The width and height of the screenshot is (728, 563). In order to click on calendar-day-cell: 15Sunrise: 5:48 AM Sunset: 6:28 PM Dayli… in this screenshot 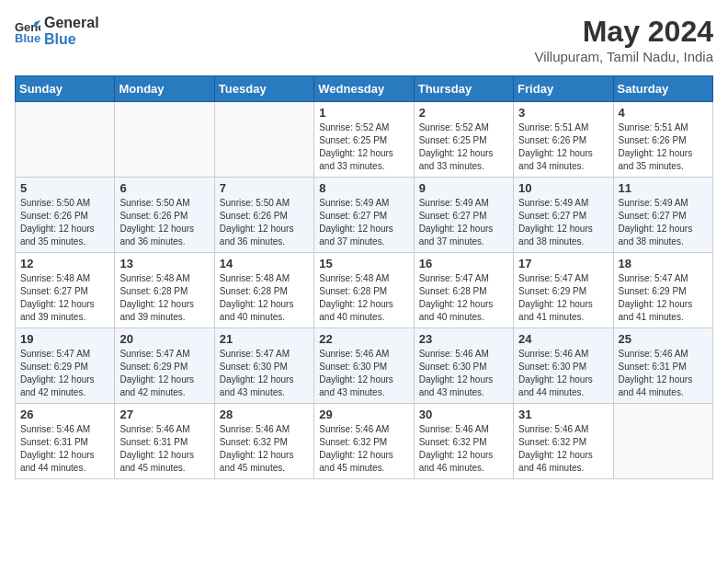, I will do `click(364, 291)`.